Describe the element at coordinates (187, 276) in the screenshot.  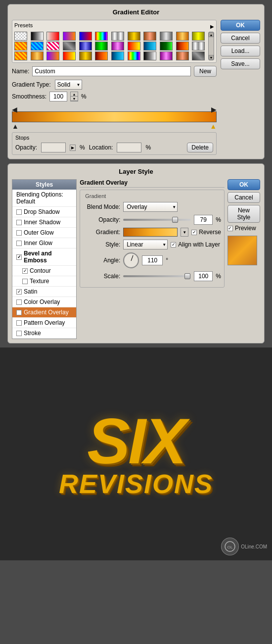
I see `scale-slider-thumb` at that location.